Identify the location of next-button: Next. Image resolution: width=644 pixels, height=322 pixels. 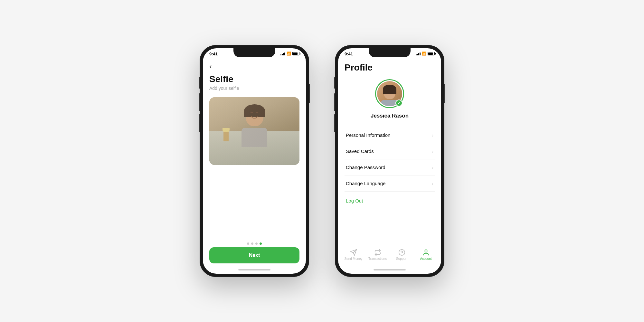
(254, 255).